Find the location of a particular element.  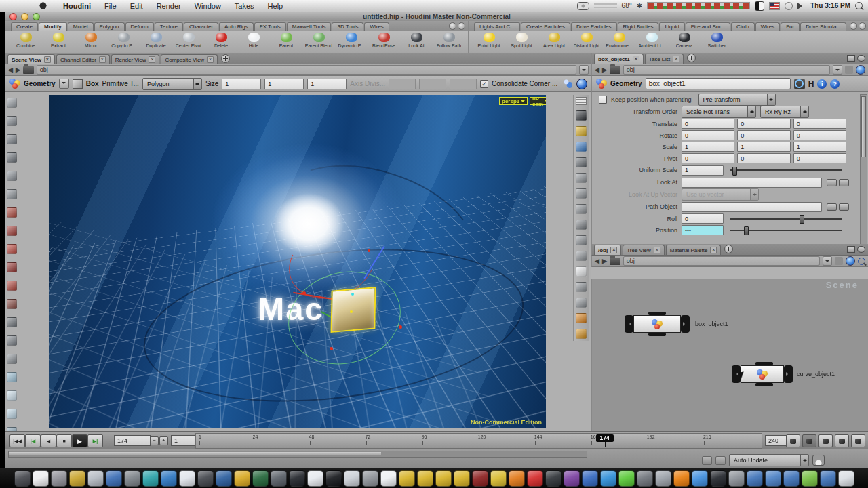

current-frame-badge: 174 is located at coordinates (605, 438).